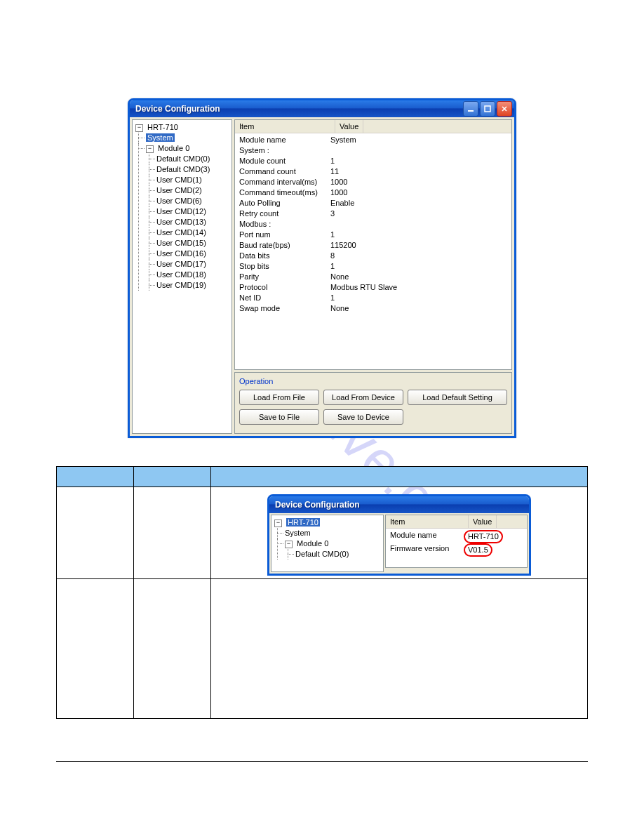 The width and height of the screenshot is (644, 834). I want to click on operation-panel: Operation Load From File Load From Devic…, so click(373, 403).